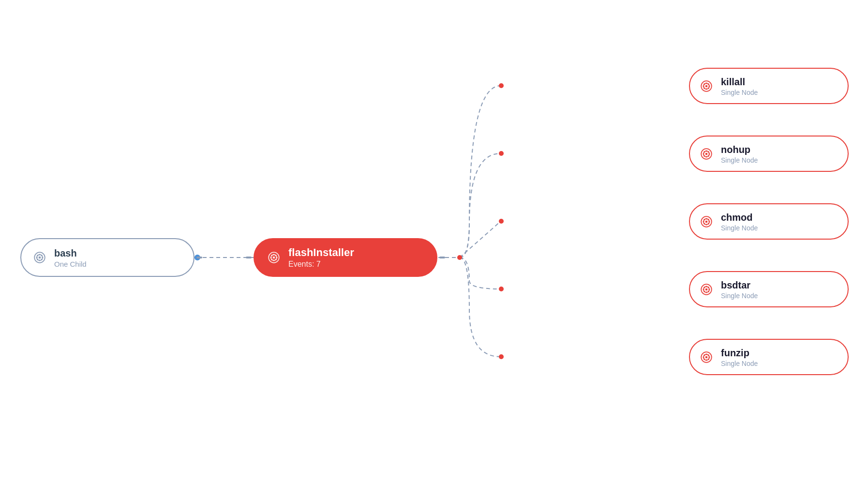 The width and height of the screenshot is (868, 485). Describe the element at coordinates (71, 253) in the screenshot. I see `bash-title: bash` at that location.